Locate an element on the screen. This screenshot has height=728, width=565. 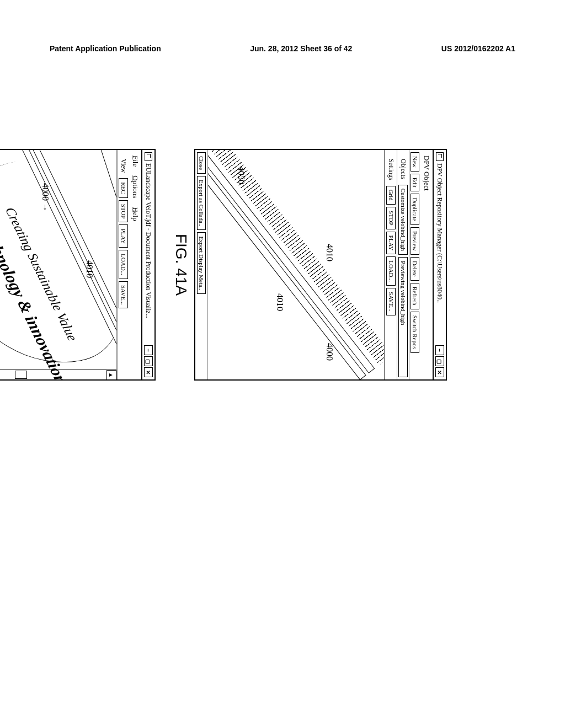
objects-label: Objects is located at coordinates (403, 169).